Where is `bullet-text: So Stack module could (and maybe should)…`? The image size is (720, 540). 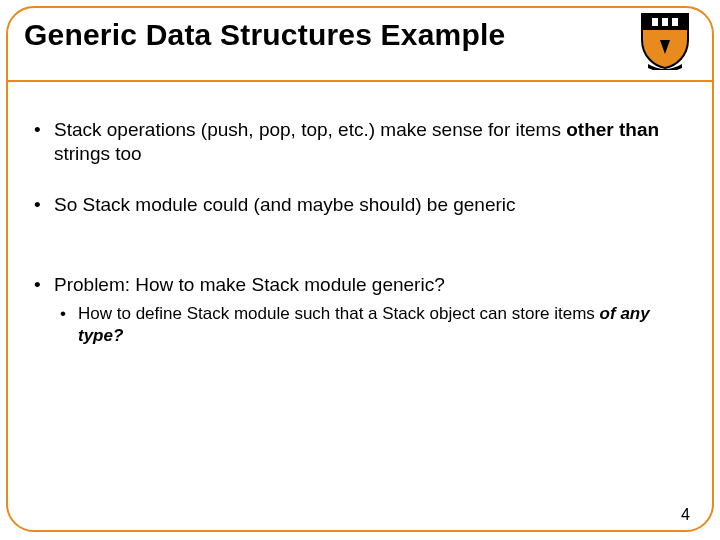
bullet-text: So Stack module could (and maybe should)… is located at coordinates (285, 205).